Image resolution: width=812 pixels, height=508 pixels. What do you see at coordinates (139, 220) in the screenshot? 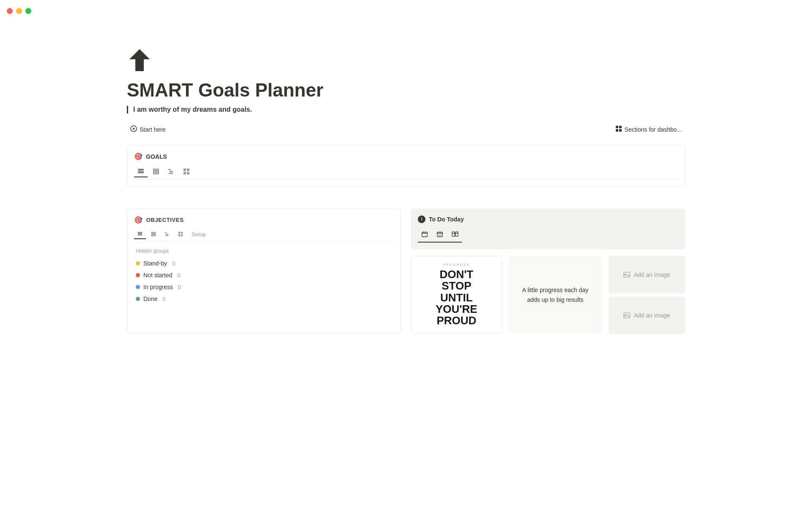
I see `objectives-target-icon: 🎯` at bounding box center [139, 220].